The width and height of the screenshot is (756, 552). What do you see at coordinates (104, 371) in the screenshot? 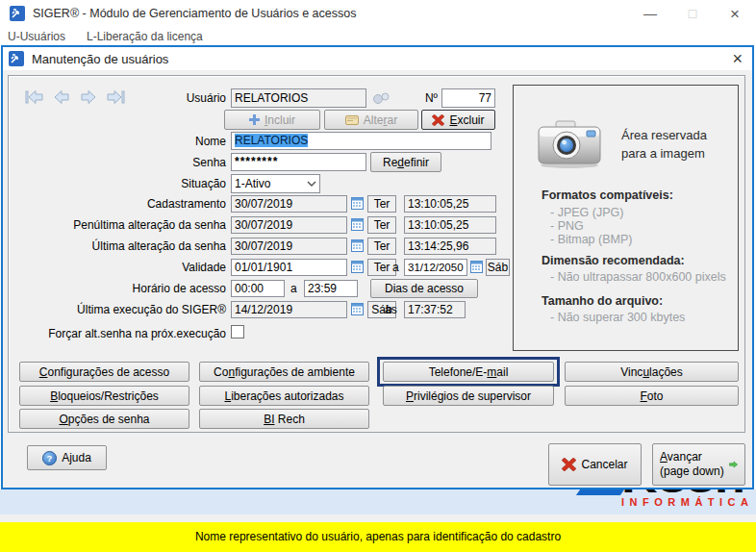
I see `configuracoes-acesso-button: Configurações de acesso` at bounding box center [104, 371].